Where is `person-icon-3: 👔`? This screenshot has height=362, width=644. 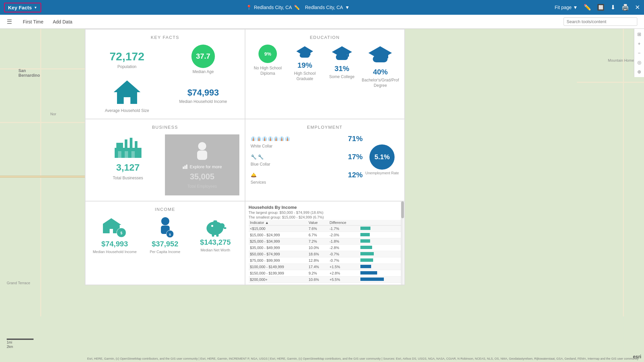 person-icon-3: 👔 is located at coordinates (265, 139).